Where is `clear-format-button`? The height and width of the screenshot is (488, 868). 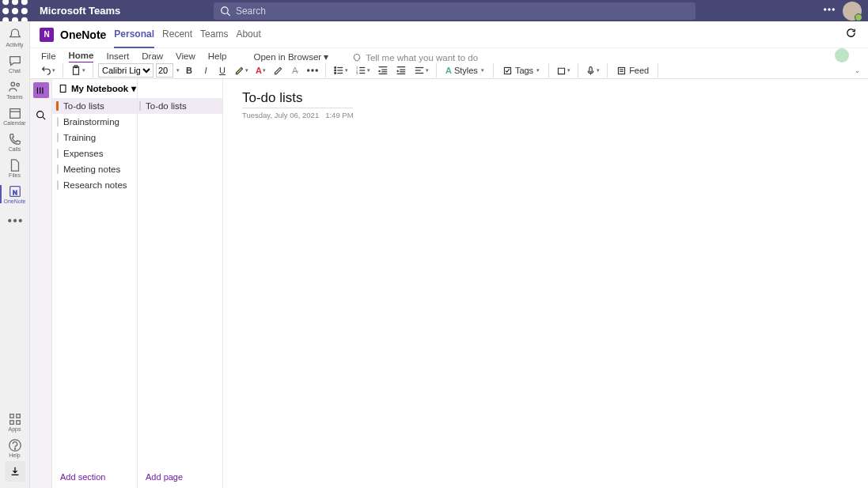 clear-format-button is located at coordinates (279, 70).